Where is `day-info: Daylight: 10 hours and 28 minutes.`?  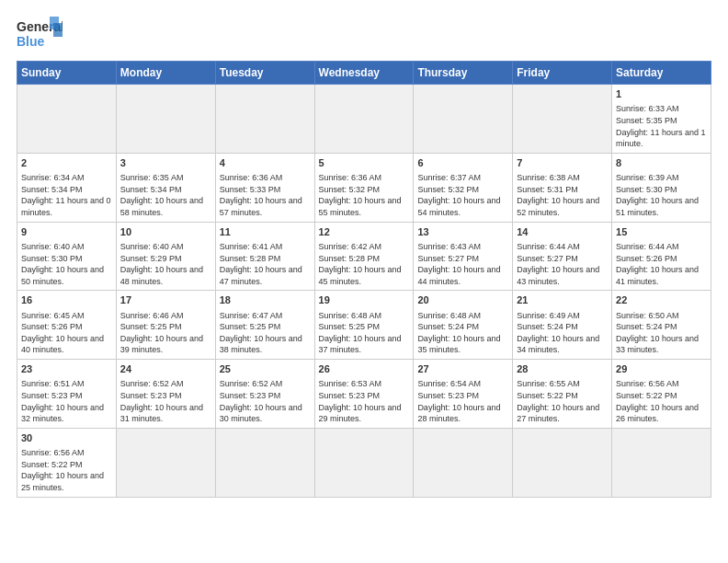
day-info: Daylight: 10 hours and 28 minutes. is located at coordinates (463, 414).